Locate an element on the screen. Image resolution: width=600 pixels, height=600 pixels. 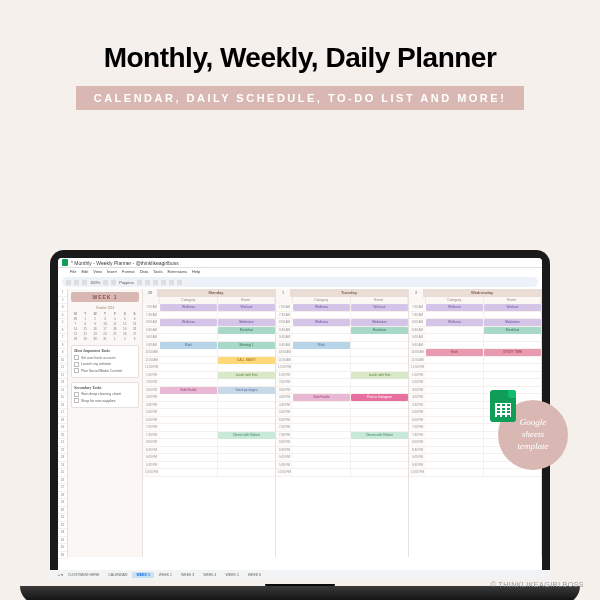
task-item: Shop for new supplies is located at coordinates (105, 400).